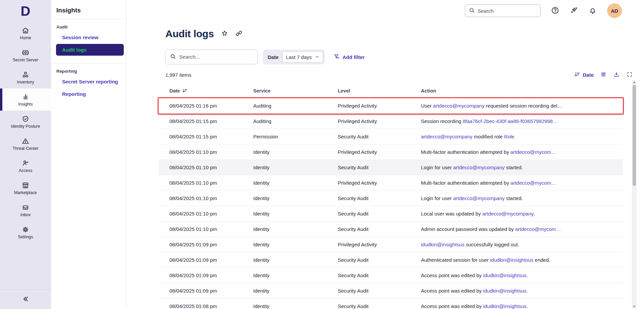  Describe the element at coordinates (262, 91) in the screenshot. I see `column-header-label: Service` at that location.